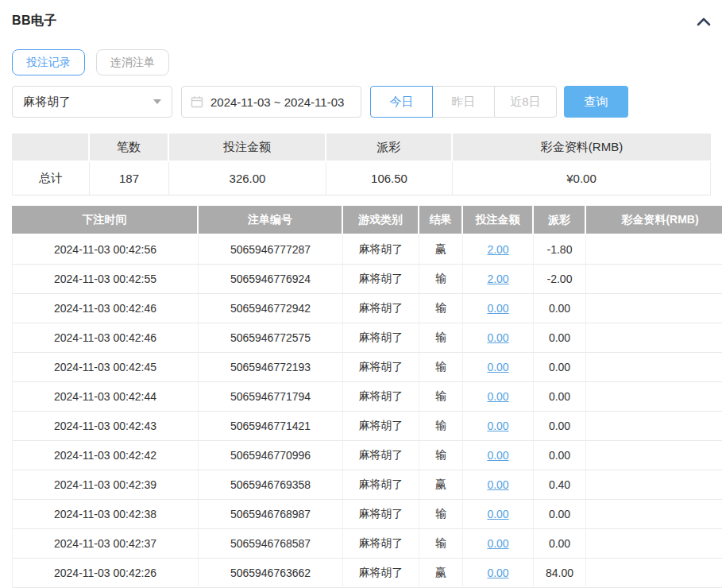  Describe the element at coordinates (48, 62) in the screenshot. I see `tab-bet-records: 投注记录` at that location.